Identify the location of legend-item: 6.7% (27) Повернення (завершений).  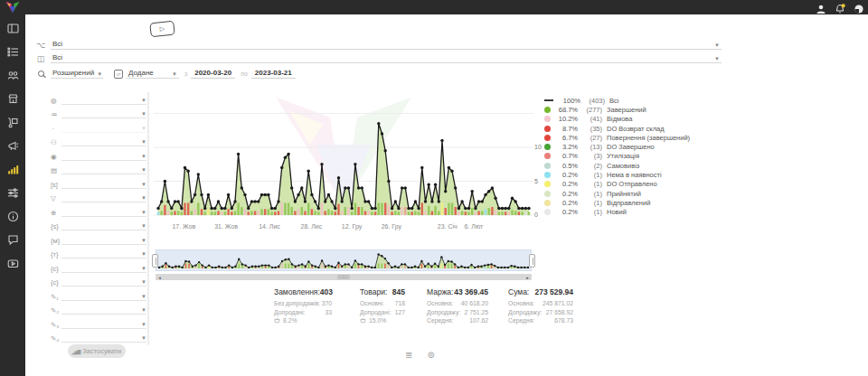
(617, 137).